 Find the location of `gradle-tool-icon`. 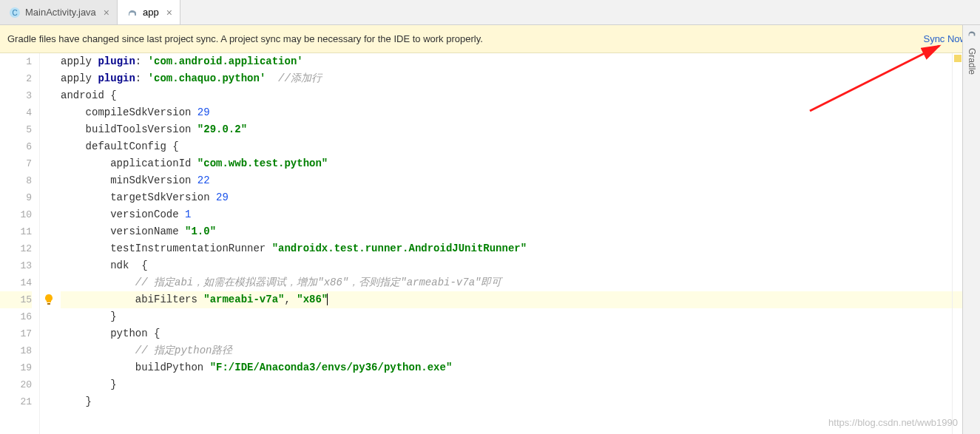

gradle-tool-icon is located at coordinates (972, 34).